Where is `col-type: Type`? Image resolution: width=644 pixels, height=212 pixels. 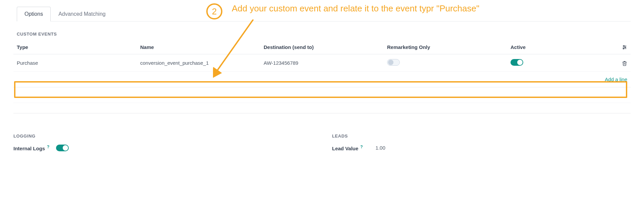
col-type: Type is located at coordinates (75, 47).